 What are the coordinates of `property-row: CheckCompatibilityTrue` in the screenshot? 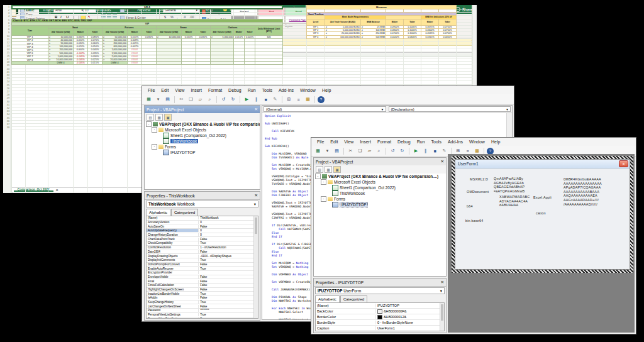 It's located at (203, 244).